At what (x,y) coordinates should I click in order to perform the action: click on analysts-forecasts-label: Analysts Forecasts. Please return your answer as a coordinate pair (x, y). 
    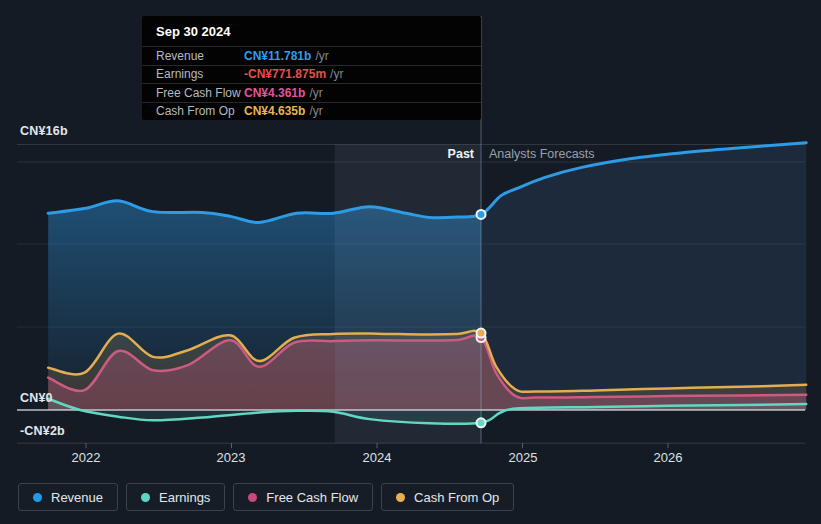
    Looking at the image, I should click on (542, 154).